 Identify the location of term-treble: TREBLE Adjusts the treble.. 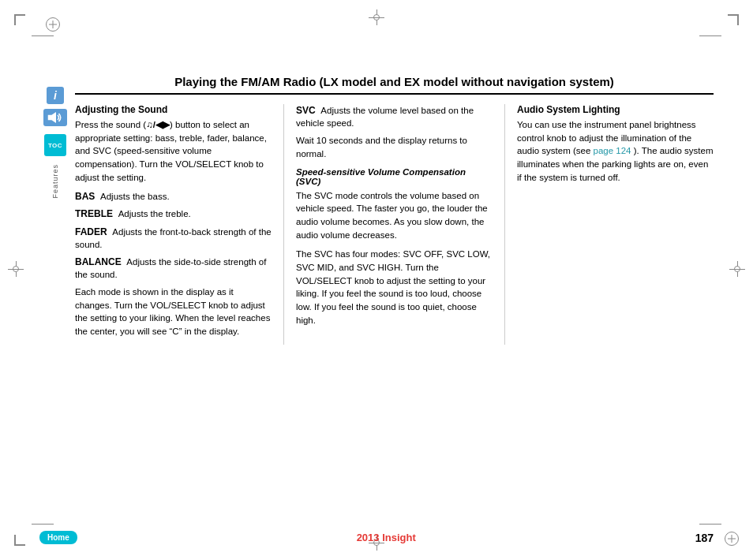
(174, 214).